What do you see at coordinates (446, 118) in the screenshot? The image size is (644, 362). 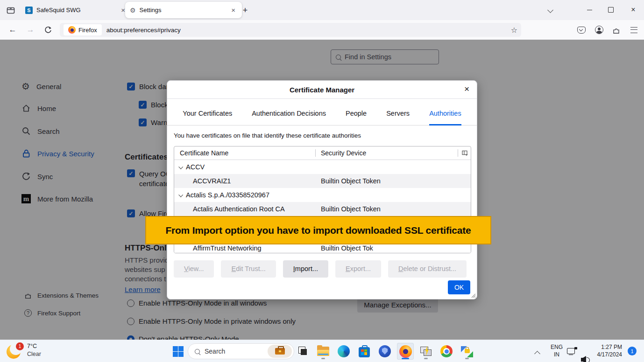 I see `tab-authorities: Authorities` at bounding box center [446, 118].